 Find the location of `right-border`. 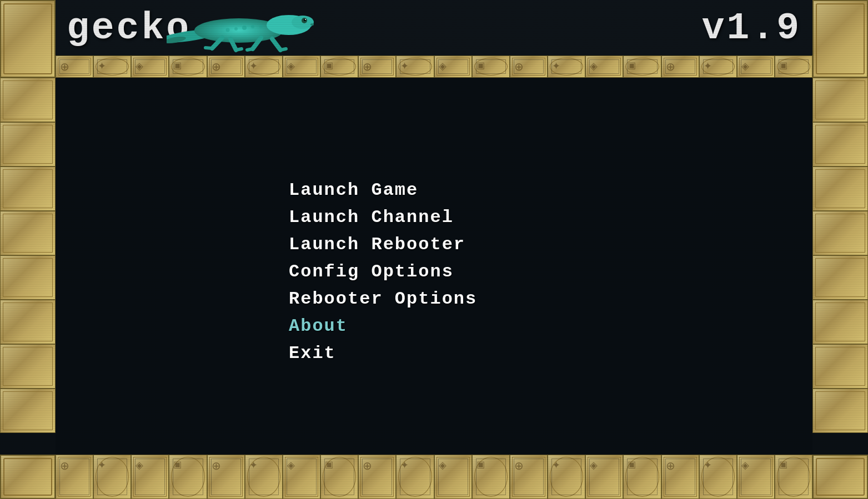

right-border is located at coordinates (840, 266).